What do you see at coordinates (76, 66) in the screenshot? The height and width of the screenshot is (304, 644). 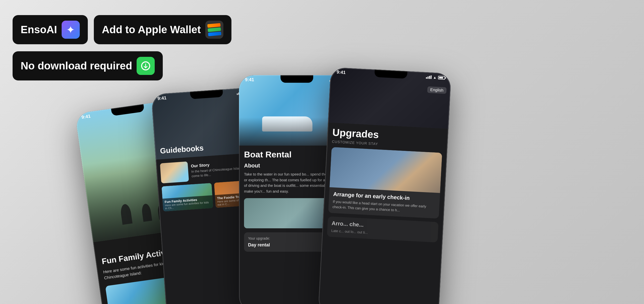 I see `no-download-label: No download required` at bounding box center [76, 66].